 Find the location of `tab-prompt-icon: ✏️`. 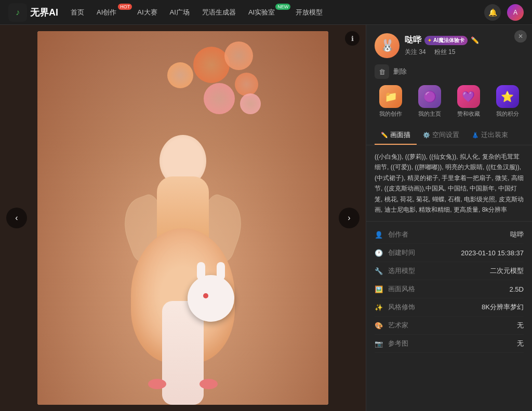

tab-prompt-icon: ✏️ is located at coordinates (384, 135).